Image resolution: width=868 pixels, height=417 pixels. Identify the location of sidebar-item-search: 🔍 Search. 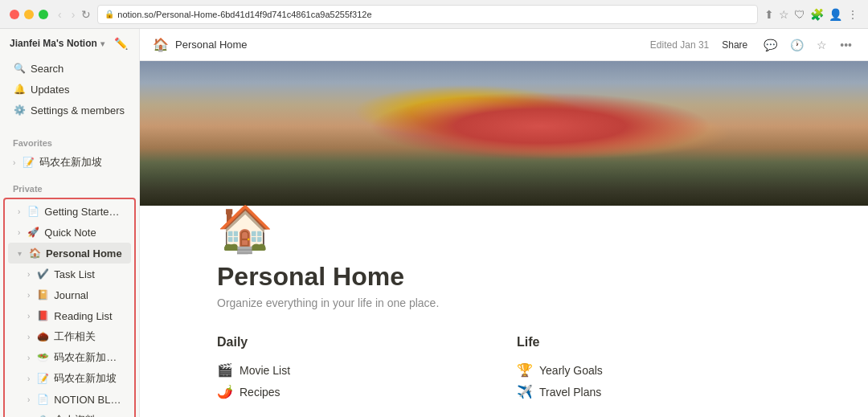
(69, 68).